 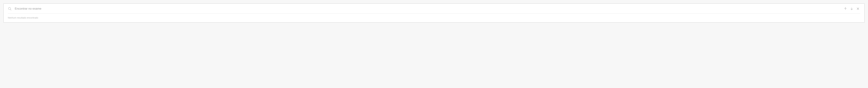 What do you see at coordinates (23, 18) in the screenshot?
I see `no-results-text: Nenhum resultado encontrado` at bounding box center [23, 18].